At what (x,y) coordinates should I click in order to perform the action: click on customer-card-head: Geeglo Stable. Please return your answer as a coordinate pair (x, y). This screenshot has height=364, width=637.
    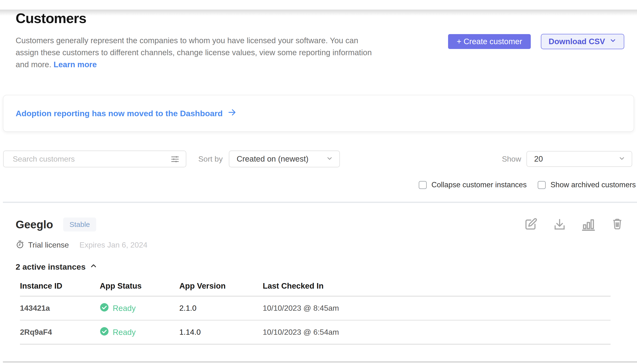
    Looking at the image, I should click on (320, 224).